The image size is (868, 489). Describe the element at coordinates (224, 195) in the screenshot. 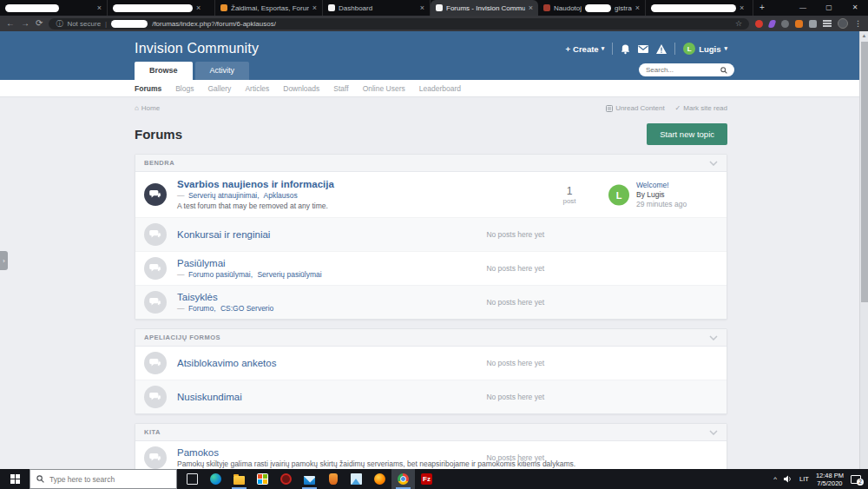

I see `subforum-link: Serverių atnaujinimai,` at that location.